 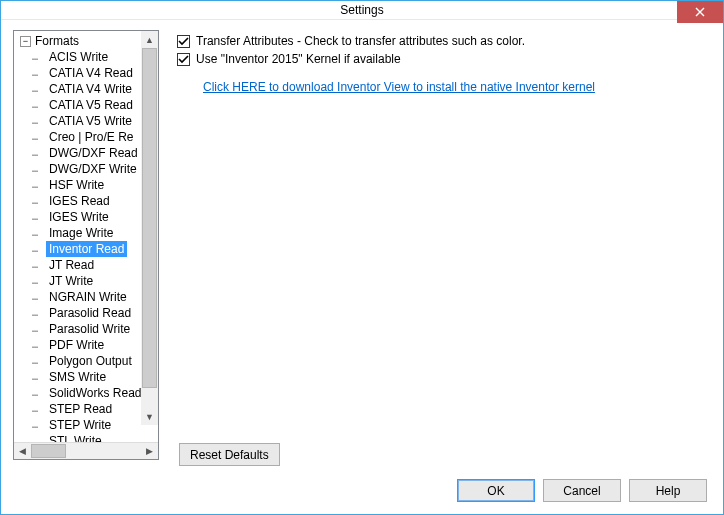 What do you see at coordinates (90, 361) in the screenshot?
I see `tree-item-label: Polygon Output` at bounding box center [90, 361].